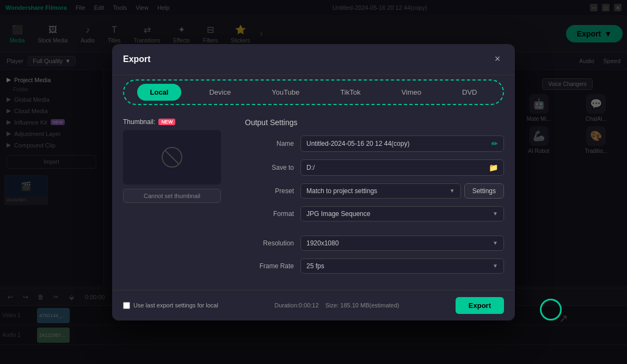 The image size is (627, 364). What do you see at coordinates (480, 306) in the screenshot?
I see `export-dialog-button: Export` at bounding box center [480, 306].